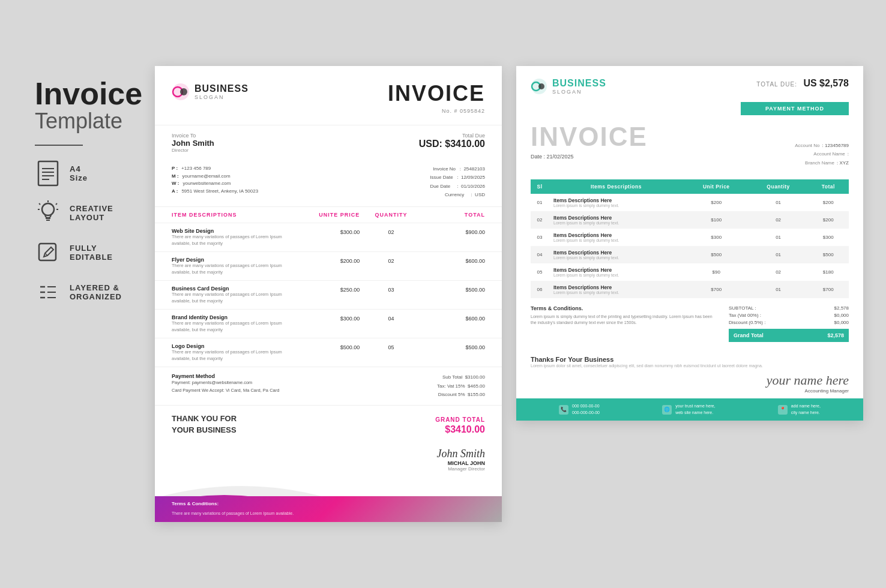 This screenshot has height=588, width=886. Describe the element at coordinates (808, 380) in the screenshot. I see `inv2-sig-script: your name here` at that location.